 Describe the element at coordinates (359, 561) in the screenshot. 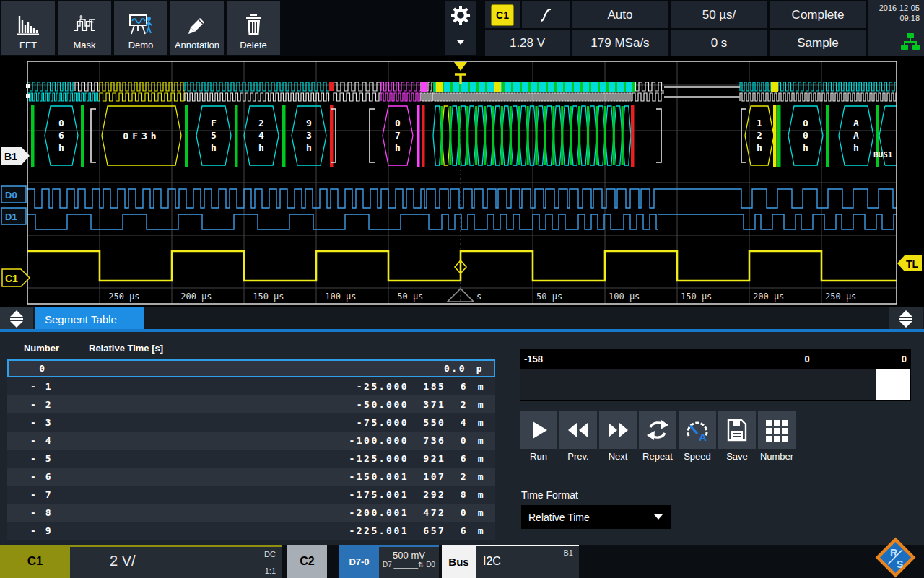

I see `digital-d70-tab: D7-0` at that location.